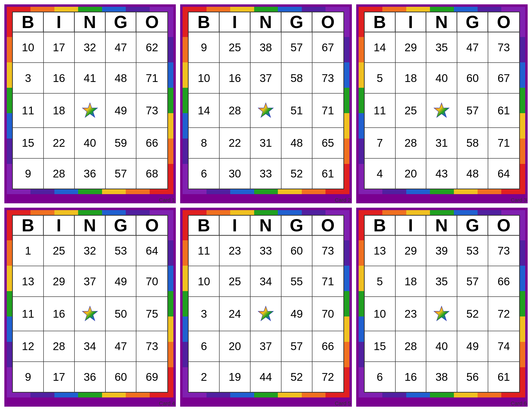  I want to click on bingo-number: 24, so click(235, 314).